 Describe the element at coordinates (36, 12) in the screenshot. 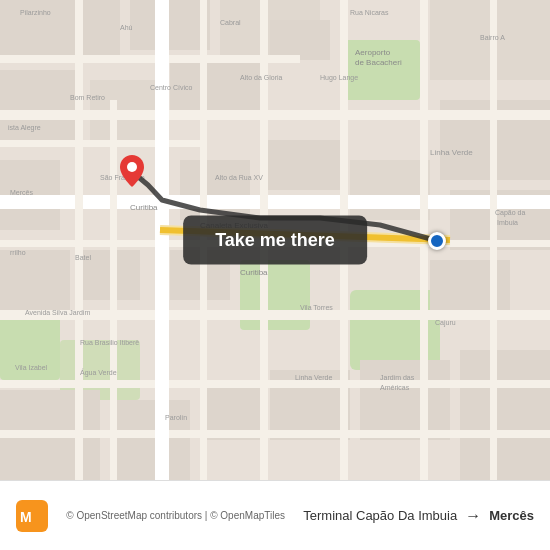

I see `svg-text: Pilarzinho` at that location.